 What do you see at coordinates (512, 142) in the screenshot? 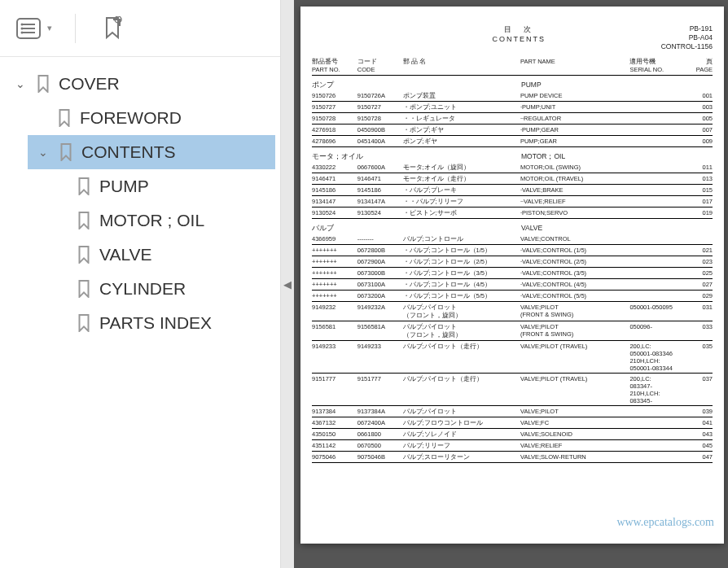
I see `table-row: 42786960451400Aポンプ;ギヤPUMP;GEAR009` at bounding box center [512, 142].